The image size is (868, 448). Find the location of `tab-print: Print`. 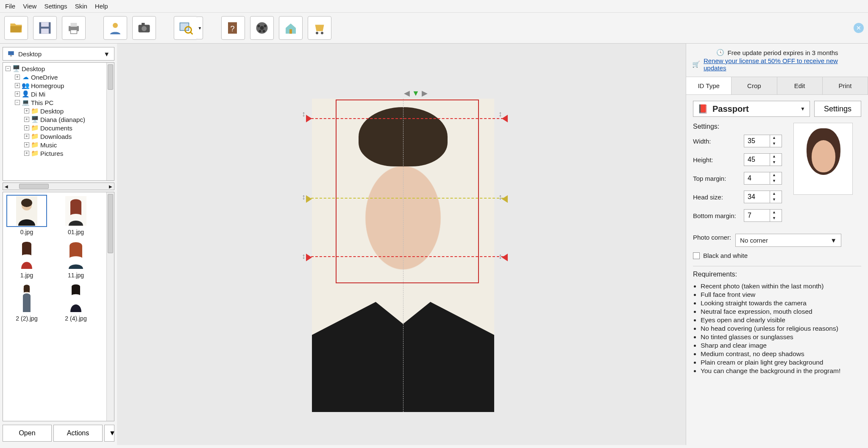

tab-print: Print is located at coordinates (845, 86).